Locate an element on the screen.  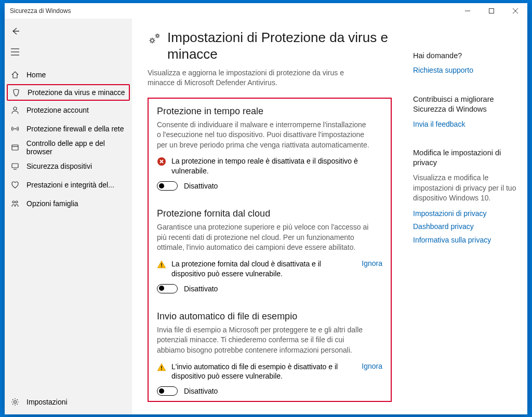
sidebar-item-health: Prestazioni e integrità del... is located at coordinates (69, 185).